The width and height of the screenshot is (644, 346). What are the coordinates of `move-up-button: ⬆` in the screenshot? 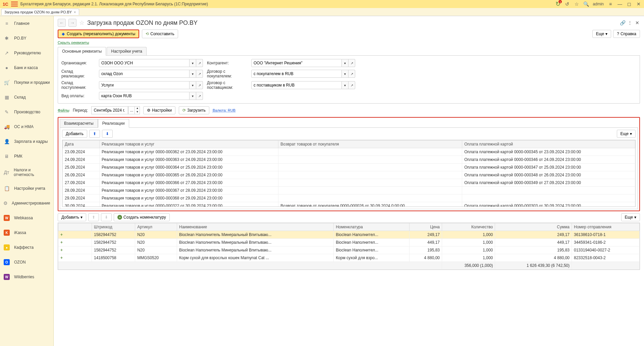 It's located at (95, 134).